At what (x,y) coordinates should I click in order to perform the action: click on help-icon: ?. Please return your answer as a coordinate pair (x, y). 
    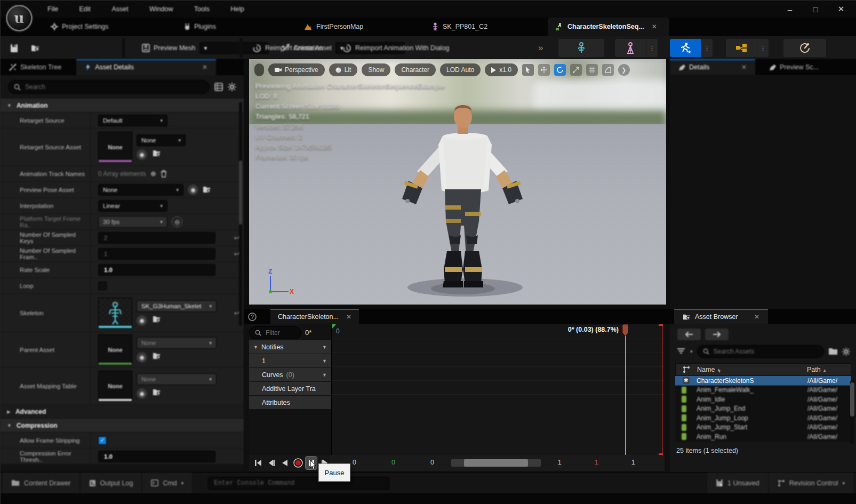
    Looking at the image, I should click on (252, 317).